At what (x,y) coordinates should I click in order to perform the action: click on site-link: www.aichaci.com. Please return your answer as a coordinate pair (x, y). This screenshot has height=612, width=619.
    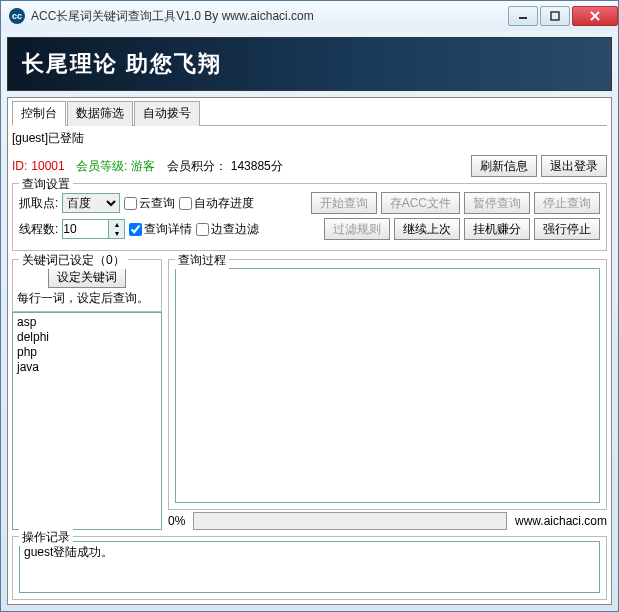
    Looking at the image, I should click on (561, 521).